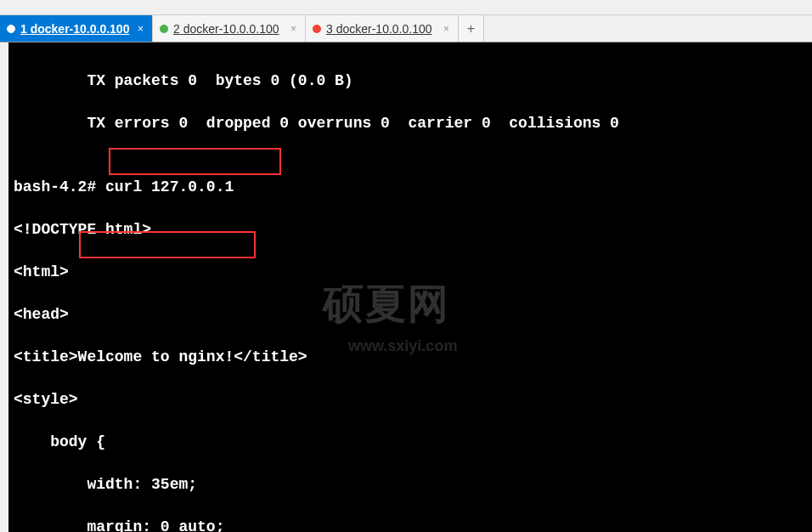 This screenshot has width=812, height=532. What do you see at coordinates (229, 29) in the screenshot?
I see `tab-2: 2 docker-10.0.0.100 ×` at bounding box center [229, 29].